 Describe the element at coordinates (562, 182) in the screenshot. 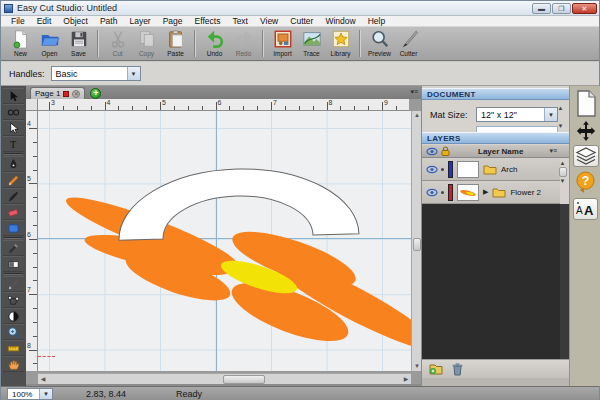

I see `layers-scrollbar: ▲ ▼` at that location.